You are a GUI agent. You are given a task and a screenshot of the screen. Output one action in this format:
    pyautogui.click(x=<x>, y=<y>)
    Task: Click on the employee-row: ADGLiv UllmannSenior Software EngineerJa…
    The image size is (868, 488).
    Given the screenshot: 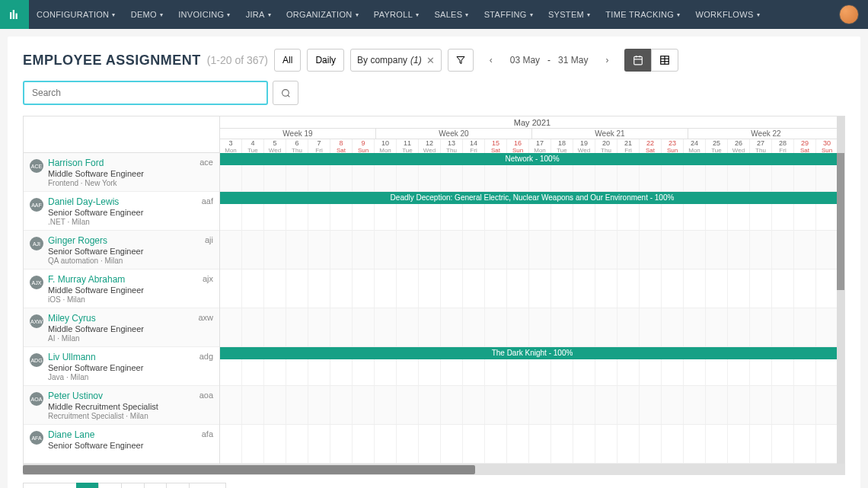 What is the action you would take?
    pyautogui.click(x=122, y=367)
    